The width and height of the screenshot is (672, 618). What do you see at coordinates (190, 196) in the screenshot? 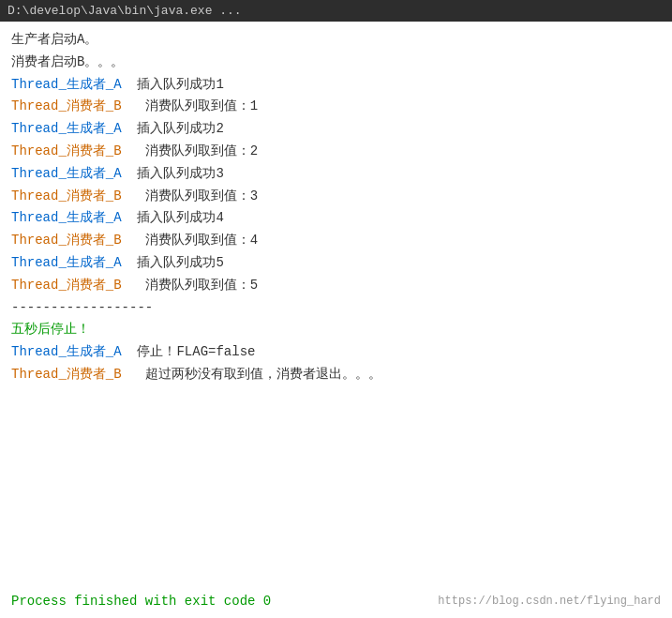
I see `line-segment: 消费队列取到值：3` at bounding box center [190, 196].